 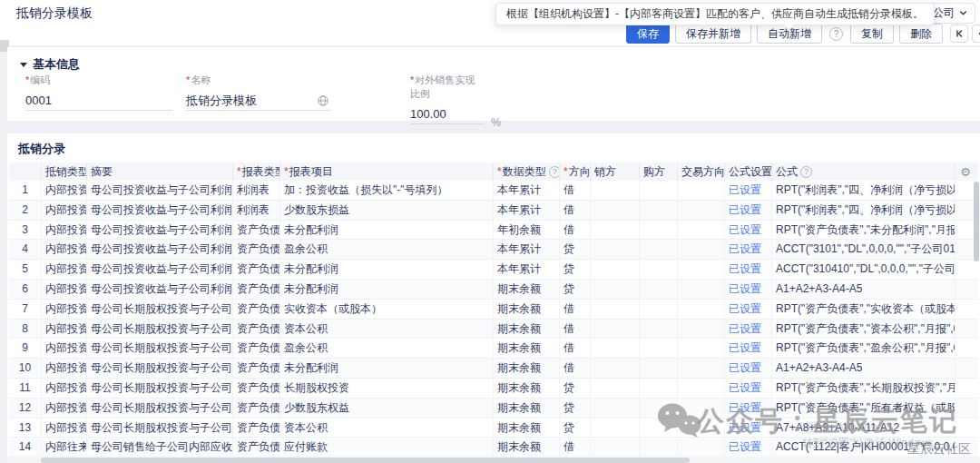 What do you see at coordinates (64, 172) in the screenshot?
I see `header-cell-0: 抵销类型` at bounding box center [64, 172].